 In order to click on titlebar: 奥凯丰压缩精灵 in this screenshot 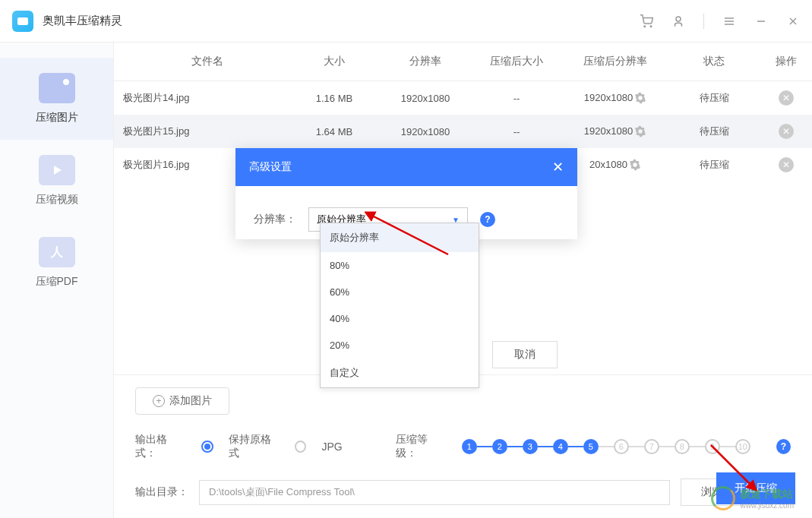, I will do `click(406, 21)`.